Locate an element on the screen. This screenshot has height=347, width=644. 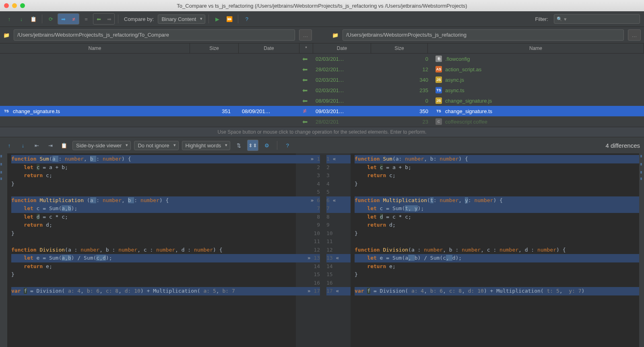
viewer-mode-select: Side-by-side viewer is located at coordinates (101, 146).